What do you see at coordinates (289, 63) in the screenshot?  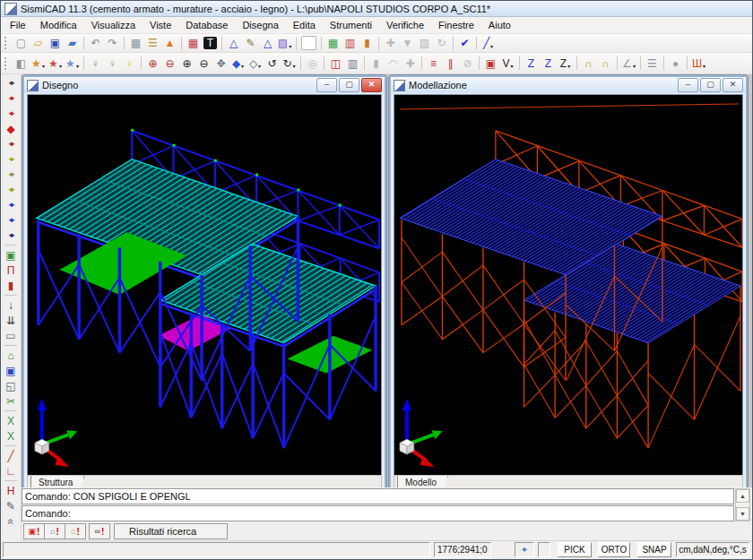 I see `orbit-continuous-button: ↻▾` at bounding box center [289, 63].